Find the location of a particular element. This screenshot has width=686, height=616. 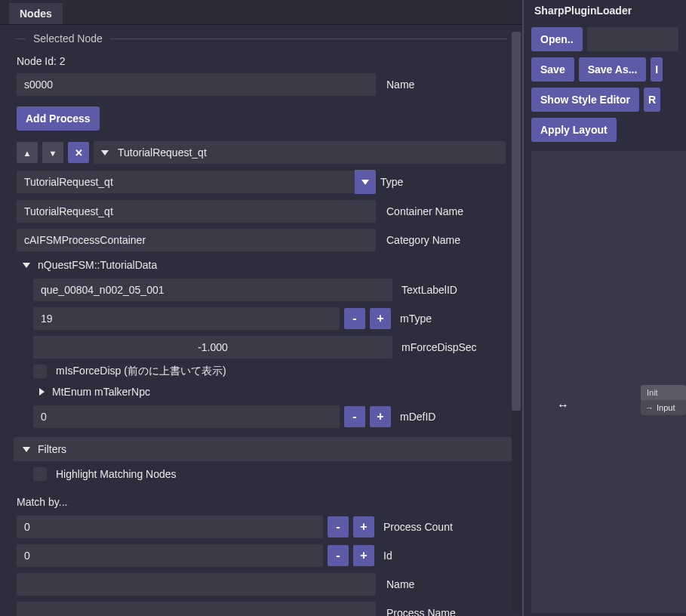

nodes-tab: Nodes is located at coordinates (36, 14).